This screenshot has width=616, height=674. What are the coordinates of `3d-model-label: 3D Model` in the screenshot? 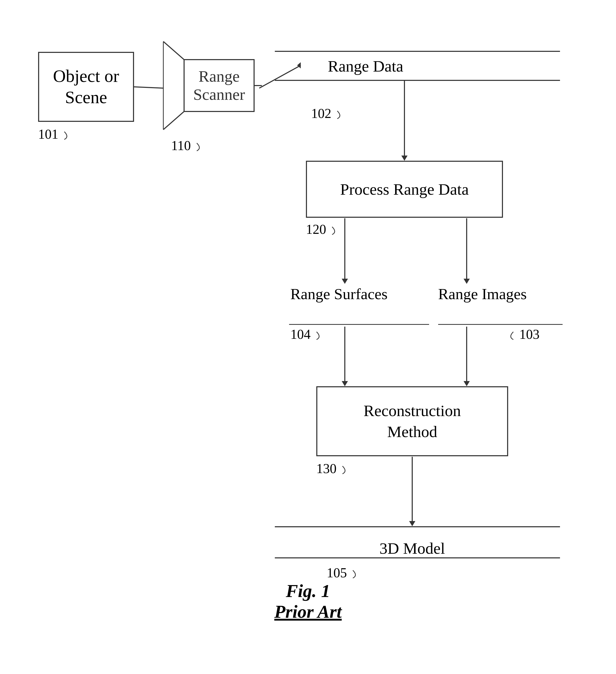 It's located at (412, 548).